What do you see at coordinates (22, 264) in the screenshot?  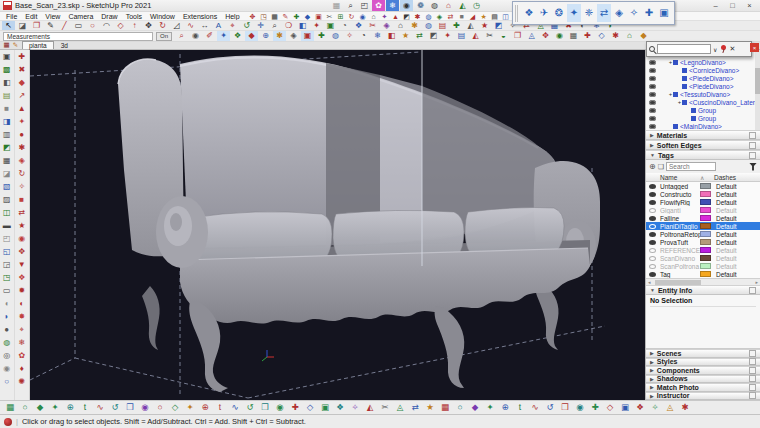 I see `toolbar-icon: ▼` at bounding box center [22, 264].